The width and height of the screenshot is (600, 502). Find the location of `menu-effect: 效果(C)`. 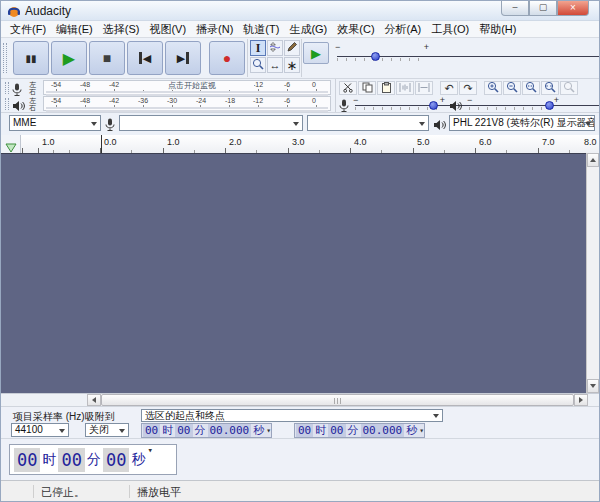

menu-effect: 效果(C) is located at coordinates (356, 29).